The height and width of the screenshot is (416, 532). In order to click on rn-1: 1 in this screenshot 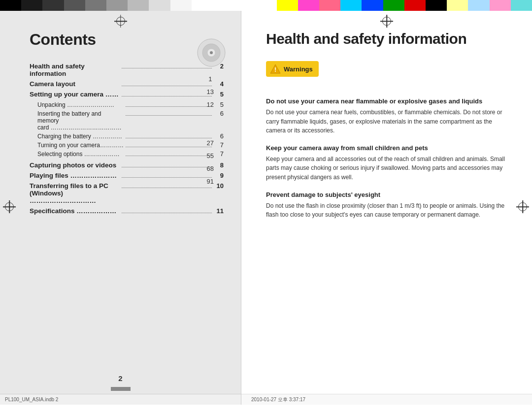, I will do `click(210, 79)`.